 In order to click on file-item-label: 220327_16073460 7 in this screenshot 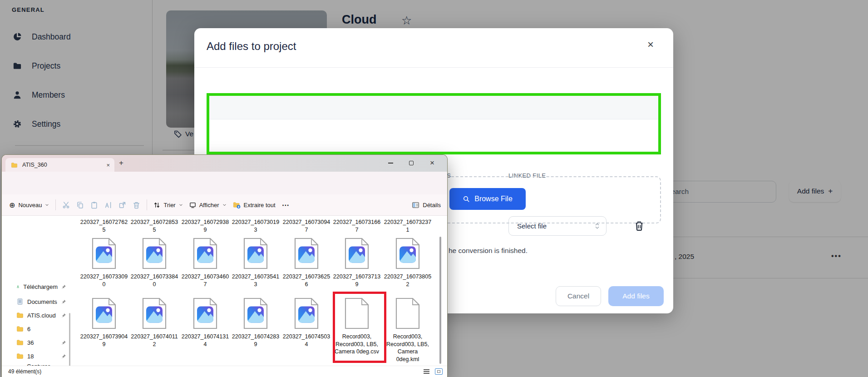, I will do `click(205, 281)`.